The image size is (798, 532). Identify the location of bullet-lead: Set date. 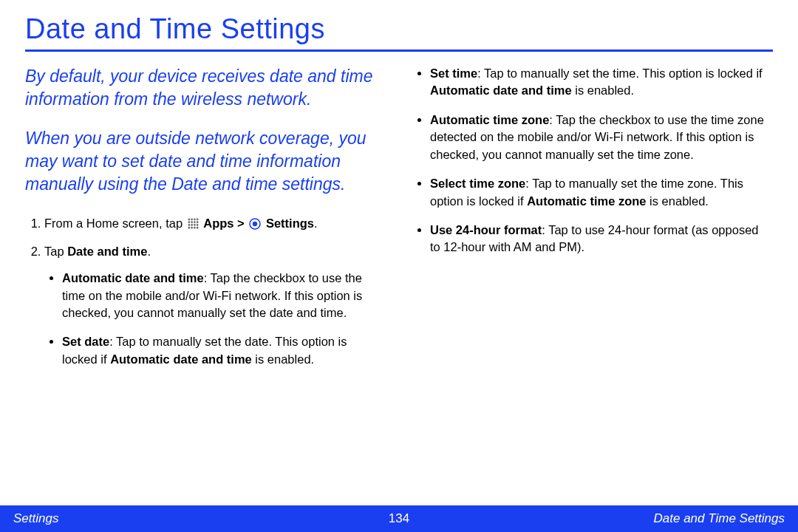
(86, 341).